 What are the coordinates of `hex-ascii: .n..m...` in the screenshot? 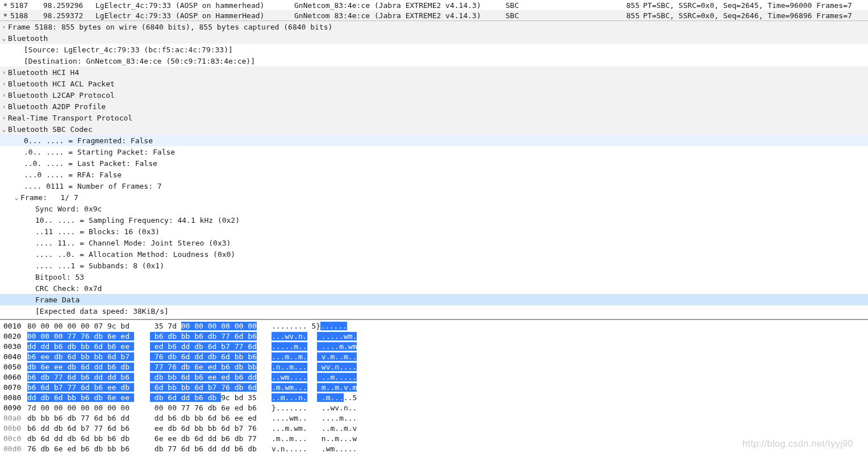 It's located at (294, 367).